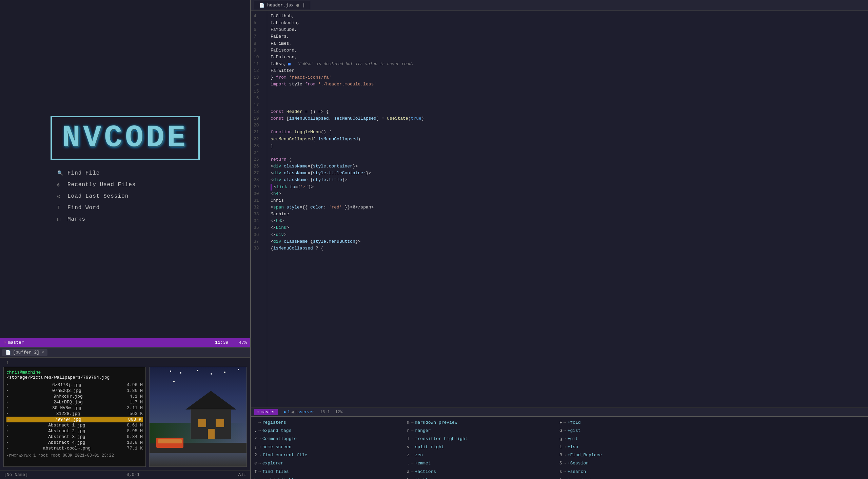  What do you see at coordinates (75, 456) in the screenshot?
I see `file-permissions: -rwxrwxrwx 1 root root 803K 2021-03-01 2…` at bounding box center [75, 456].